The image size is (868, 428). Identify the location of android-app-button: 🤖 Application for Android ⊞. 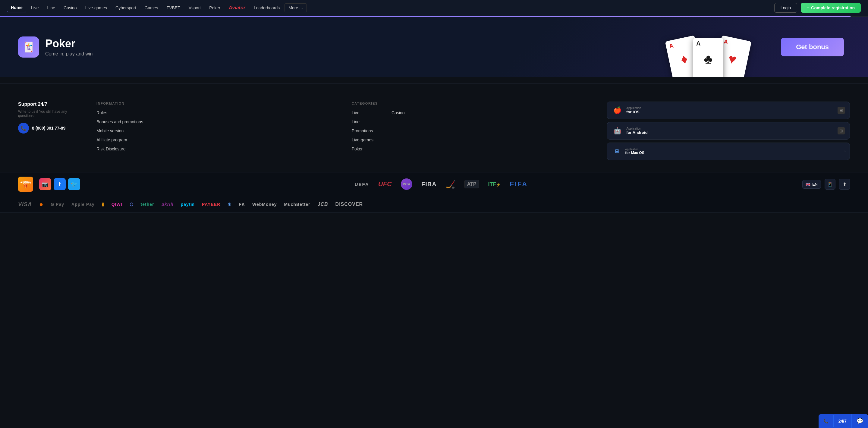
(728, 131).